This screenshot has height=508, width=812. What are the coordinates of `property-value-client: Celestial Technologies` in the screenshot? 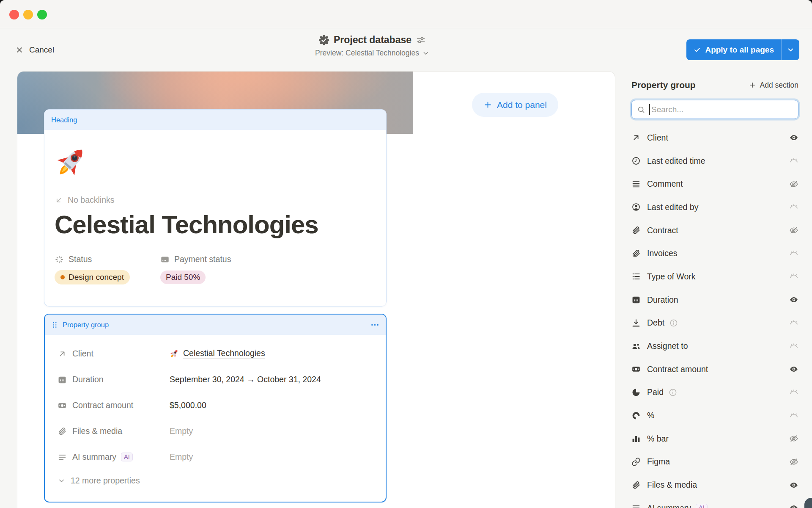 It's located at (217, 354).